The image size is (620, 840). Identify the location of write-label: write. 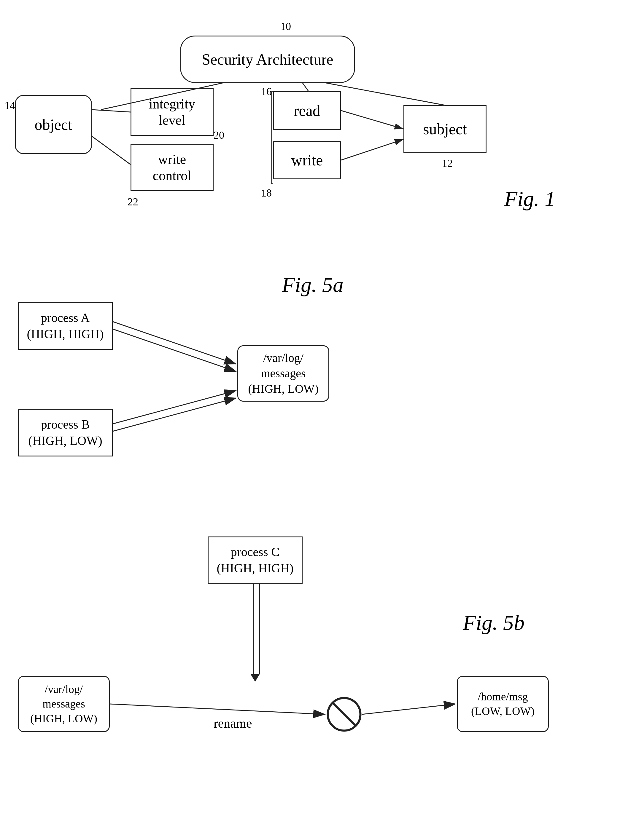
(307, 160).